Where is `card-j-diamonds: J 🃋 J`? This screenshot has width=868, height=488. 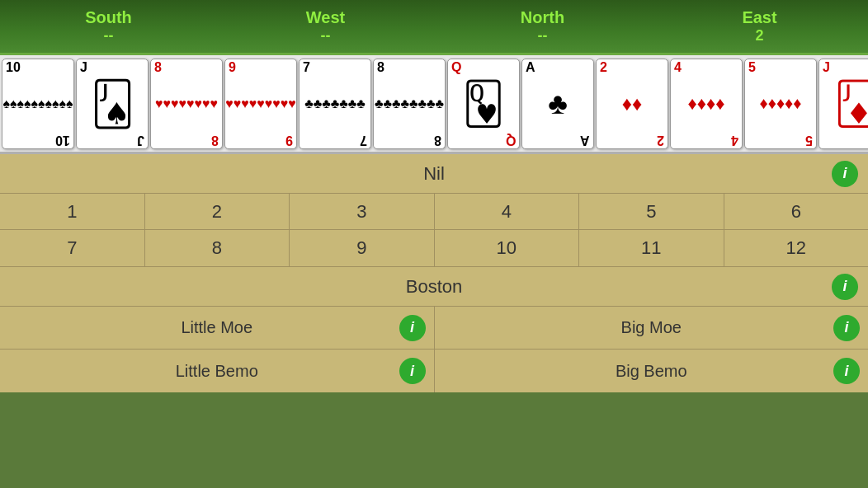 card-j-diamonds: J 🃋 J is located at coordinates (843, 104).